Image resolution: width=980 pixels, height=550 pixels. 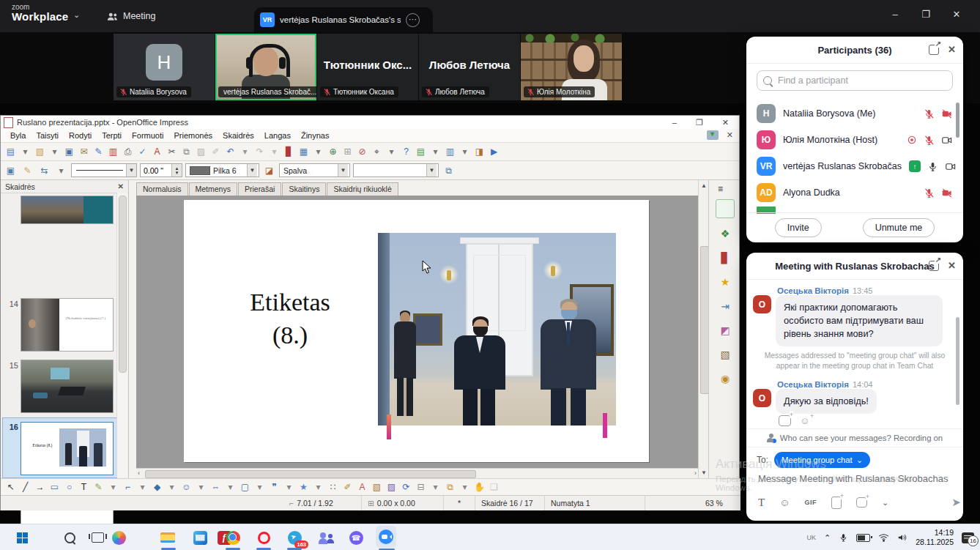 What do you see at coordinates (245, 488) in the screenshot?
I see `draw-tool-icon: ▢` at bounding box center [245, 488].